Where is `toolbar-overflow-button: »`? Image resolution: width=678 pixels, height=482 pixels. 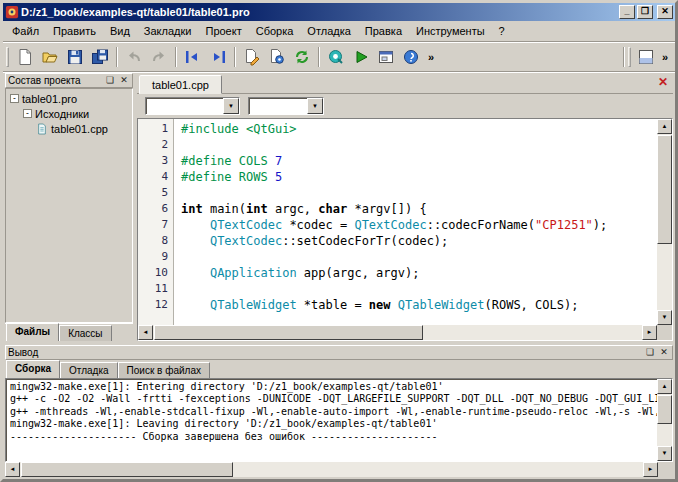 toolbar-overflow-button: » is located at coordinates (431, 57).